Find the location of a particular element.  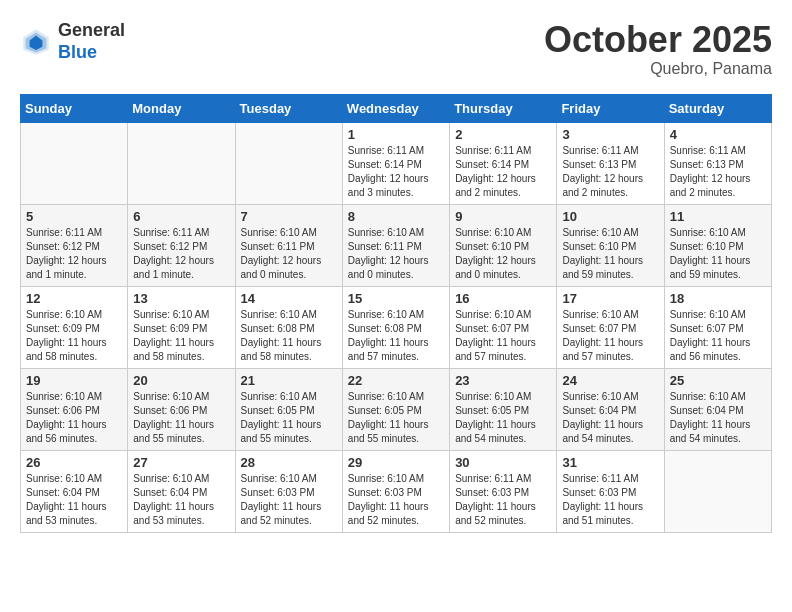

day-number: 16 is located at coordinates (503, 298).